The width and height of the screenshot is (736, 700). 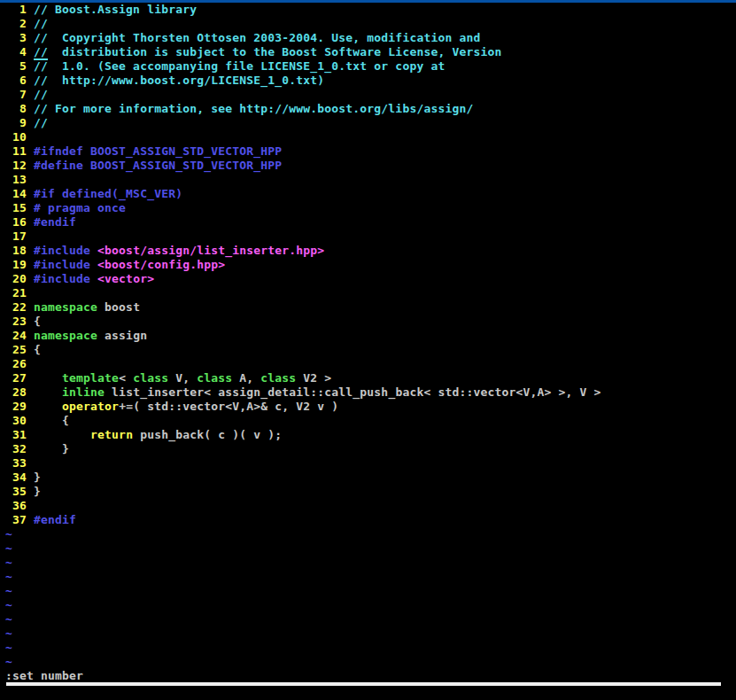 I want to click on code-line: 33, so click(x=370, y=463).